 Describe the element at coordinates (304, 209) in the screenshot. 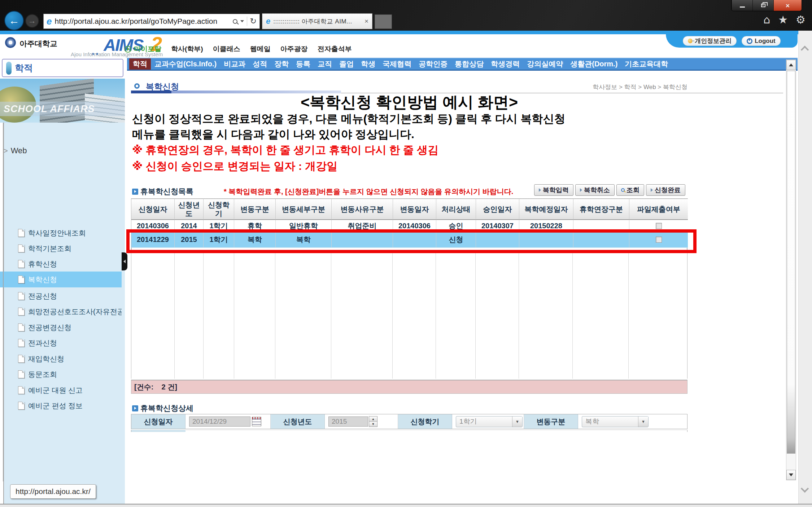

I see `col-change-subtype: 변동세부구분` at that location.